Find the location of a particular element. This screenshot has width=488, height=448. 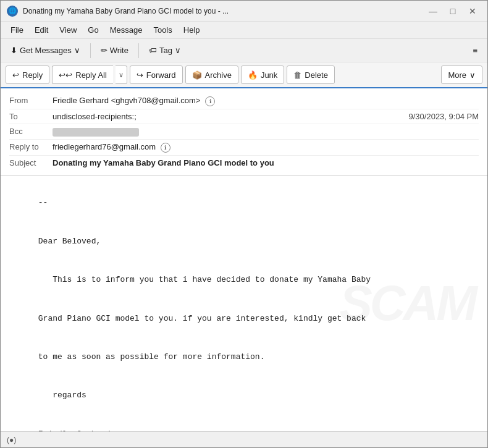

forward-icon: ↪ is located at coordinates (140, 75).